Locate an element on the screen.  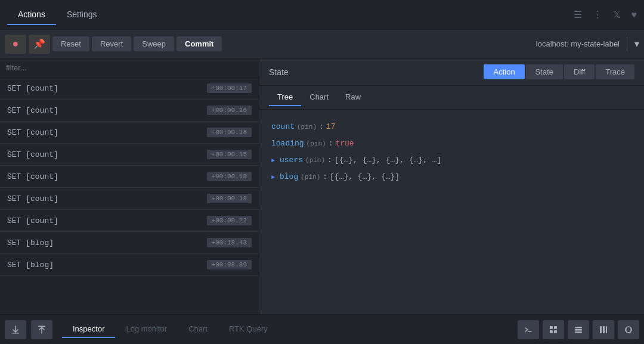
revert-button: Revert is located at coordinates (112, 44).